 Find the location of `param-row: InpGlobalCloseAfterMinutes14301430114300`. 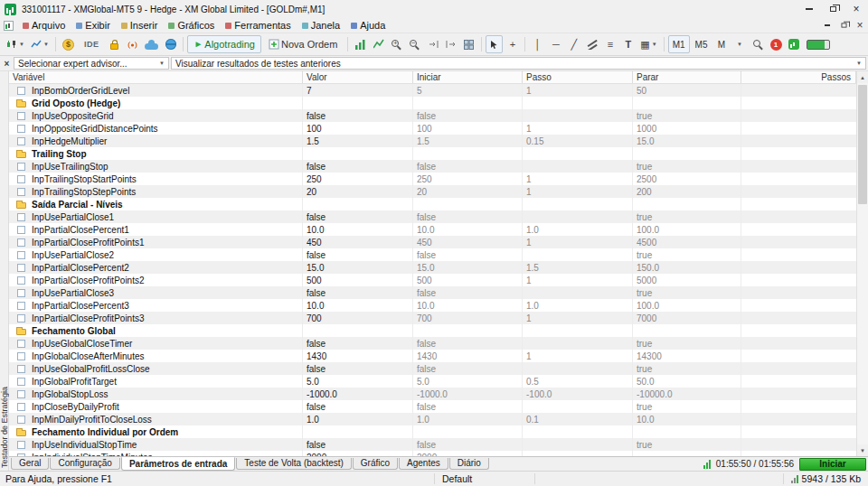

param-row: InpGlobalCloseAfterMinutes14301430114300 is located at coordinates (432, 356).